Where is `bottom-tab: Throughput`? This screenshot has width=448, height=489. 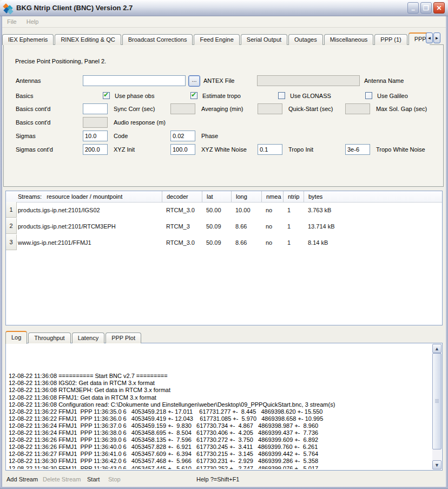 bottom-tab: Throughput is located at coordinates (49, 338).